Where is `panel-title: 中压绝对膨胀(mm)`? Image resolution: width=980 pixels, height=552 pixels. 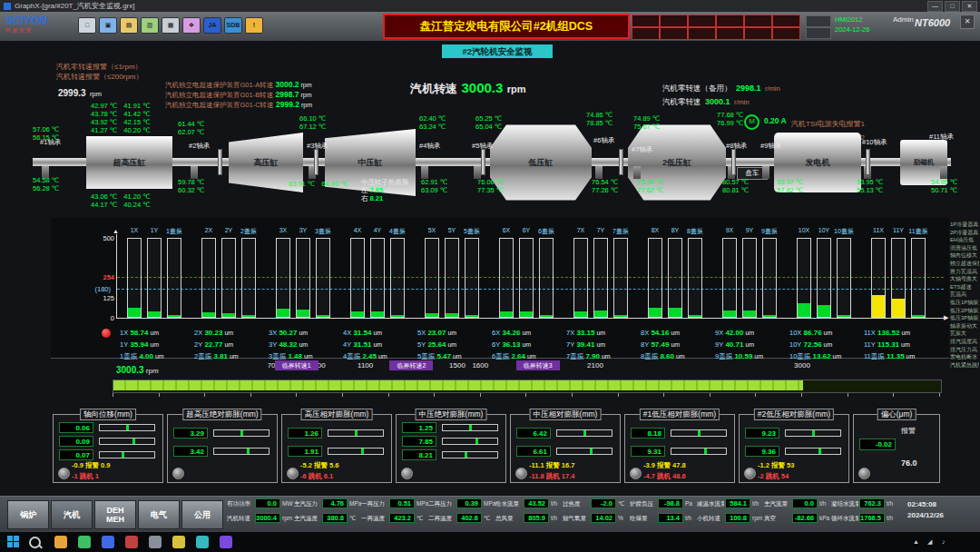
panel-title: 中压绝对膨胀(mm) is located at coordinates (452, 414).